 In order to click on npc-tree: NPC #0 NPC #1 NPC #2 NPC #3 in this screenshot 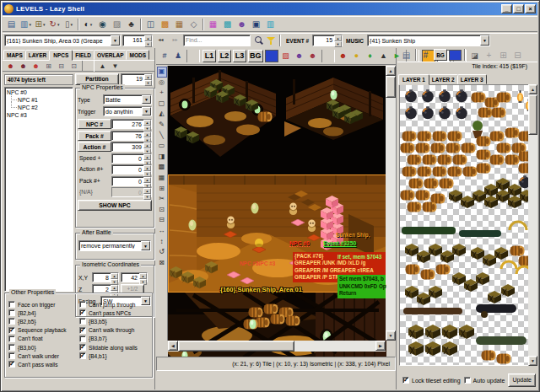, I will do `click(39, 189)`.